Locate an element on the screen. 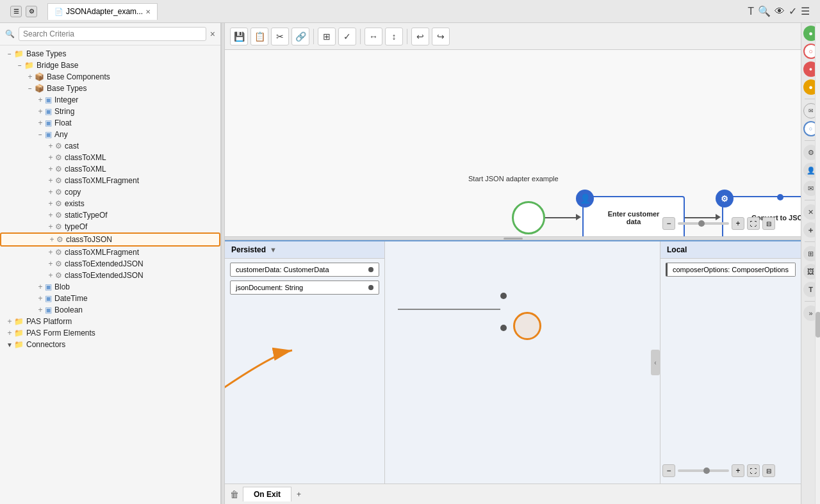  add-classtoextendedjson1: + is located at coordinates (51, 264).